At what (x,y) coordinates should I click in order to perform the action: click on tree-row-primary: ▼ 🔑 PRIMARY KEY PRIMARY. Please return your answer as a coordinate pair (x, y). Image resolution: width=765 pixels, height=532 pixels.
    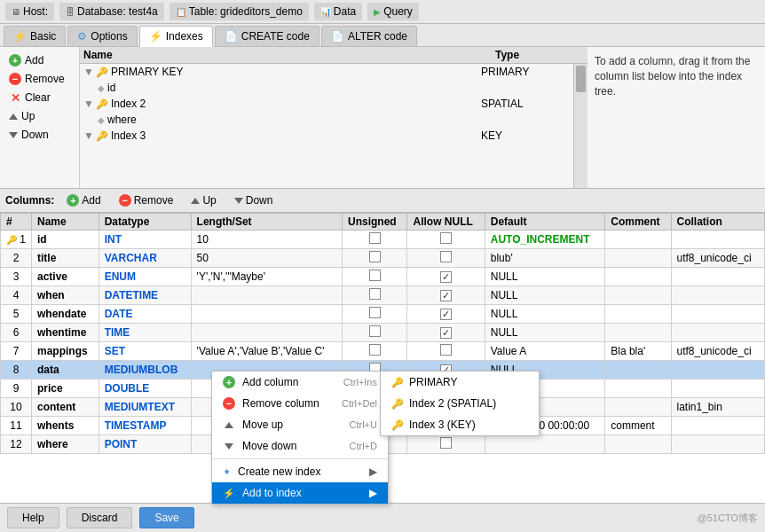
    Looking at the image, I should click on (327, 72).